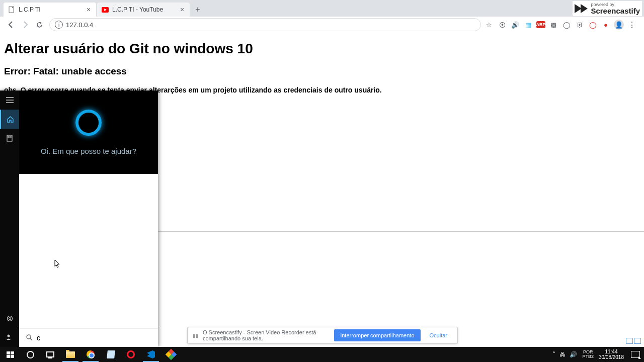 This screenshot has height=362, width=644. I want to click on vscode-button, so click(151, 354).